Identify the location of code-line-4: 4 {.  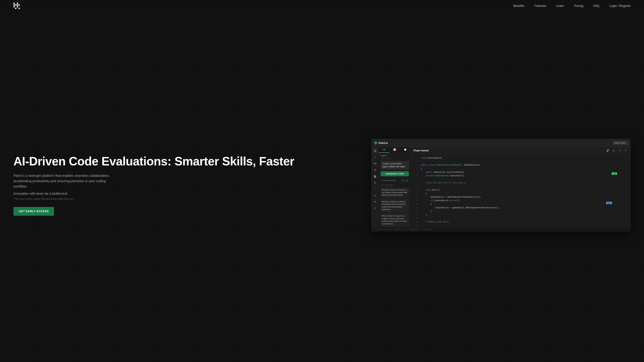
(520, 169).